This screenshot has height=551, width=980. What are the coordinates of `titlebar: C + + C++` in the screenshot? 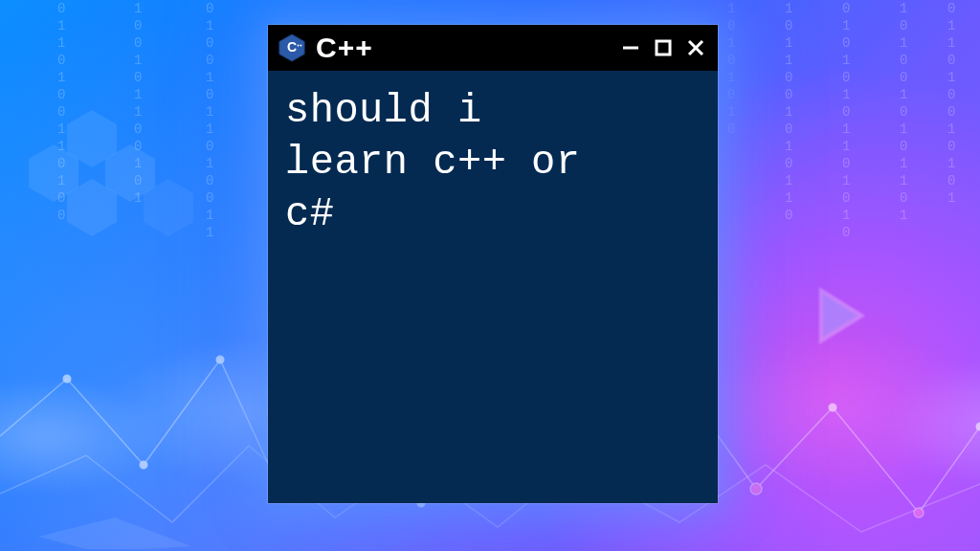 It's located at (493, 48).